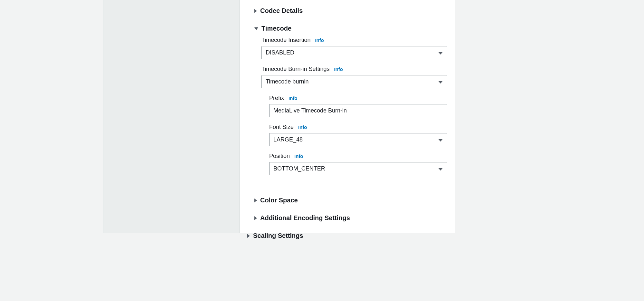 This screenshot has height=301, width=644. I want to click on section-scaling-settings: Scaling Settings, so click(347, 236).